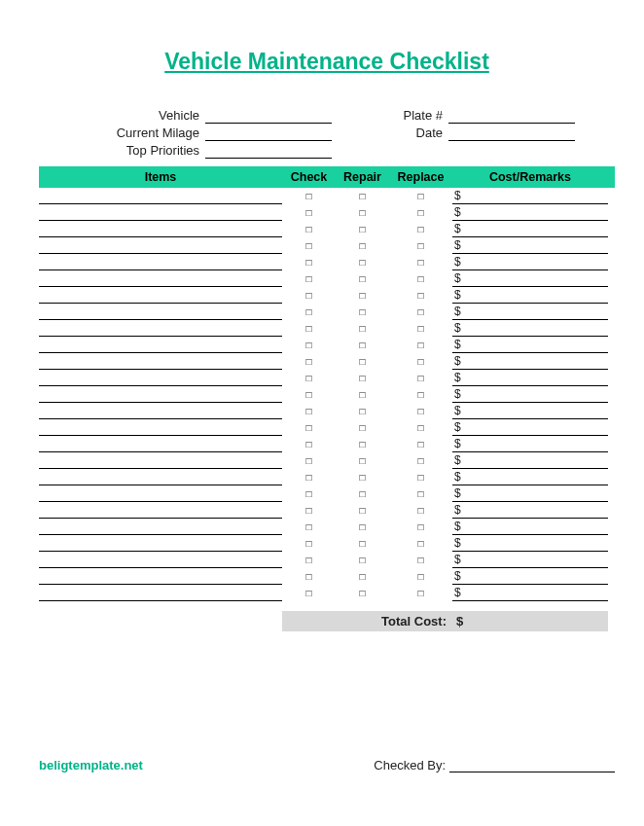  Describe the element at coordinates (532, 765) in the screenshot. I see `checked-by-field` at that location.